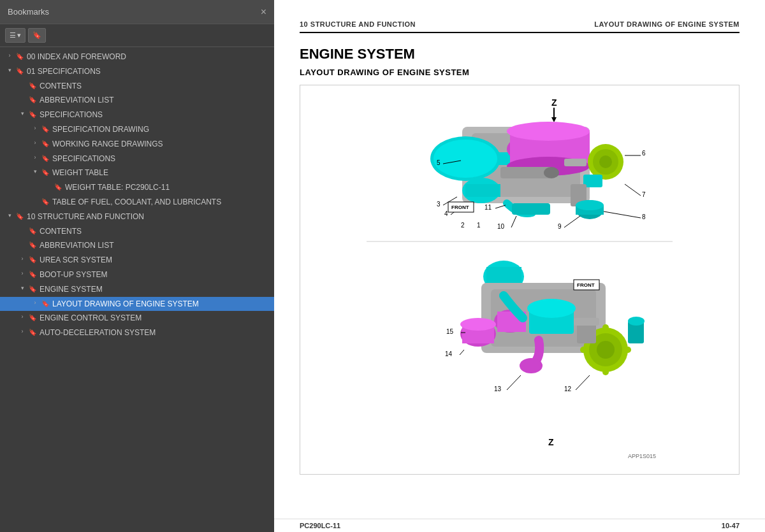 This screenshot has width=765, height=532. Describe the element at coordinates (137, 232) in the screenshot. I see `tree-item-item-contents-2: 🔖CONTENTS` at that location.